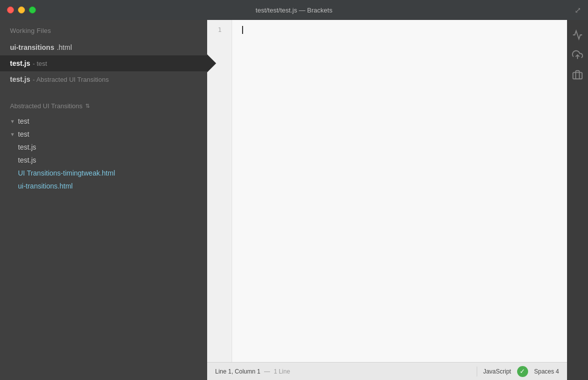  What do you see at coordinates (578, 75) in the screenshot?
I see `extensions-panel-button` at bounding box center [578, 75].